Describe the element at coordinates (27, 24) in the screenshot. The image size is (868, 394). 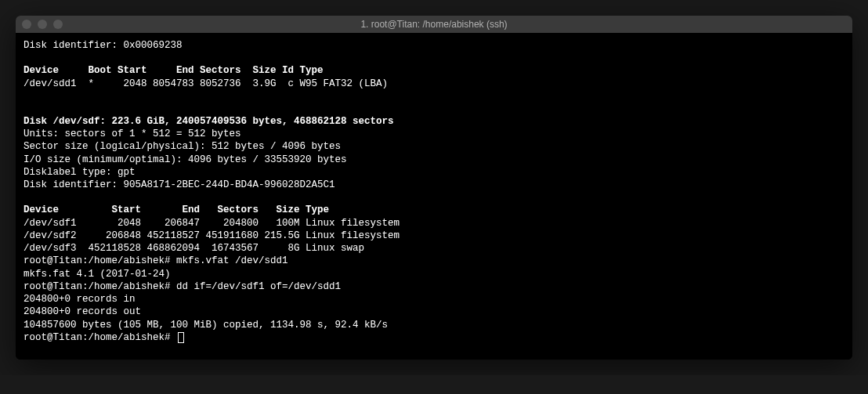
I see `close-icon` at that location.